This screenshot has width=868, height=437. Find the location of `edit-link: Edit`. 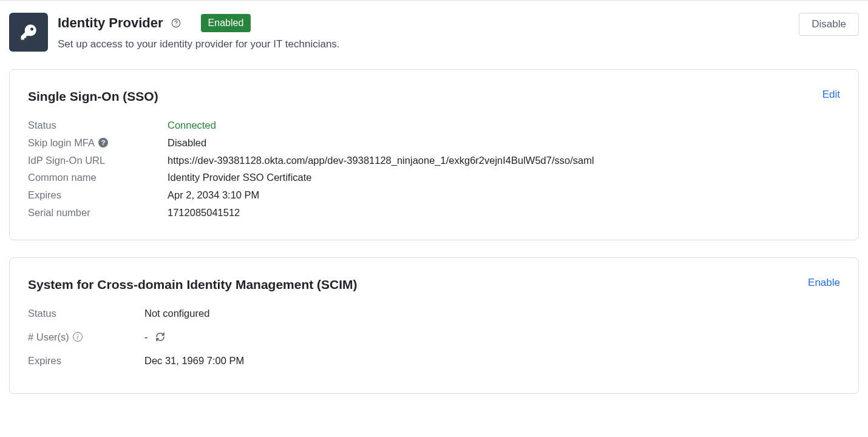

edit-link: Edit is located at coordinates (832, 95).